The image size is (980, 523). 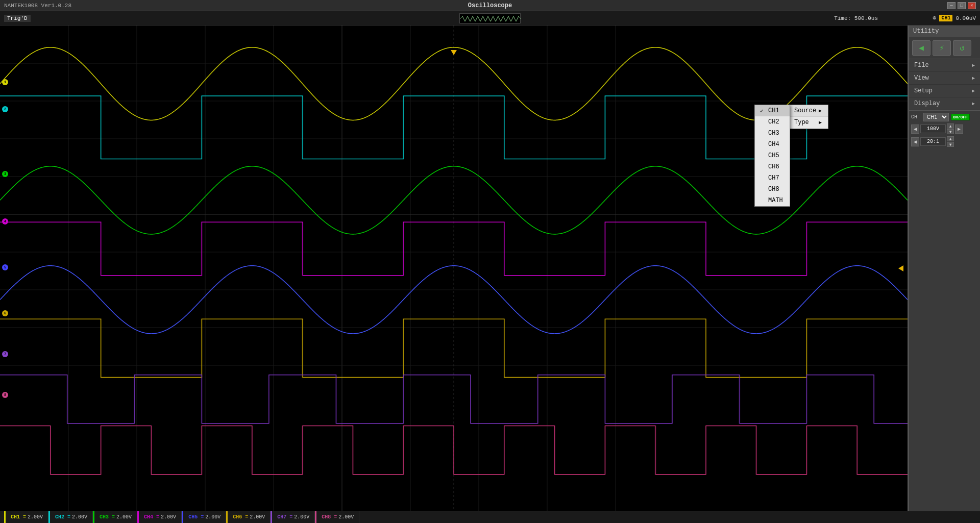 I want to click on ch1-status-value: 2.00V, so click(x=35, y=517).